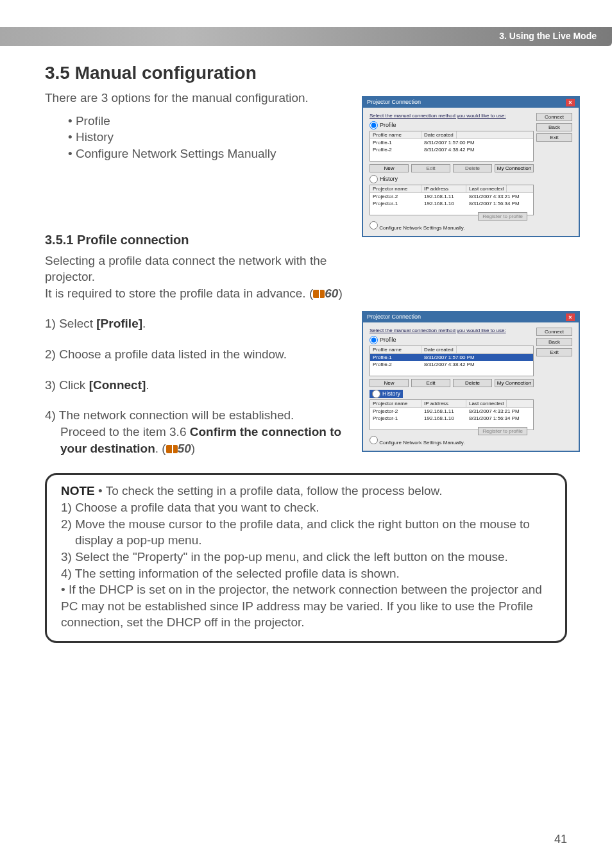  I want to click on col-proj-name: Projector name, so click(396, 188).